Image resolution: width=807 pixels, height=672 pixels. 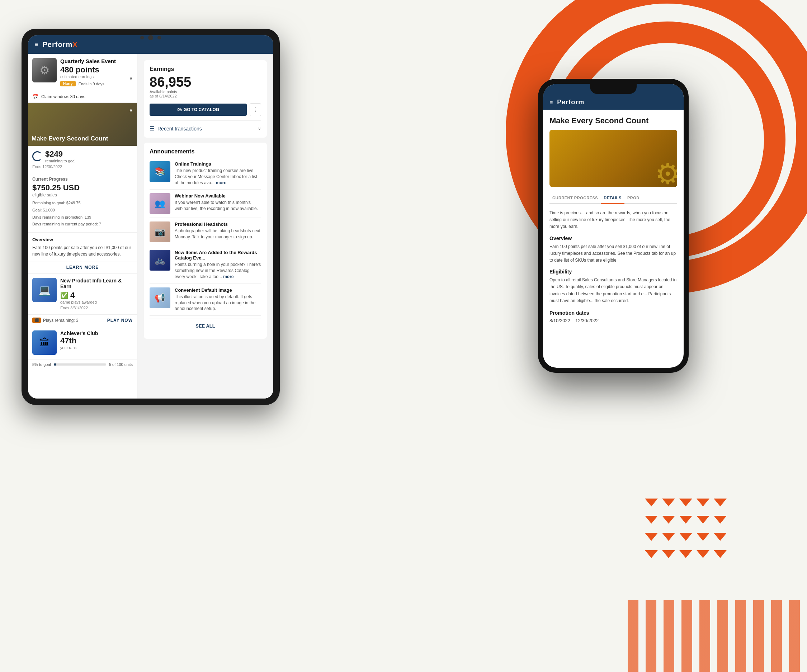 I want to click on phone-promotion-dates-range: 8/10/2022 – 12/30/2022, so click(x=613, y=321).